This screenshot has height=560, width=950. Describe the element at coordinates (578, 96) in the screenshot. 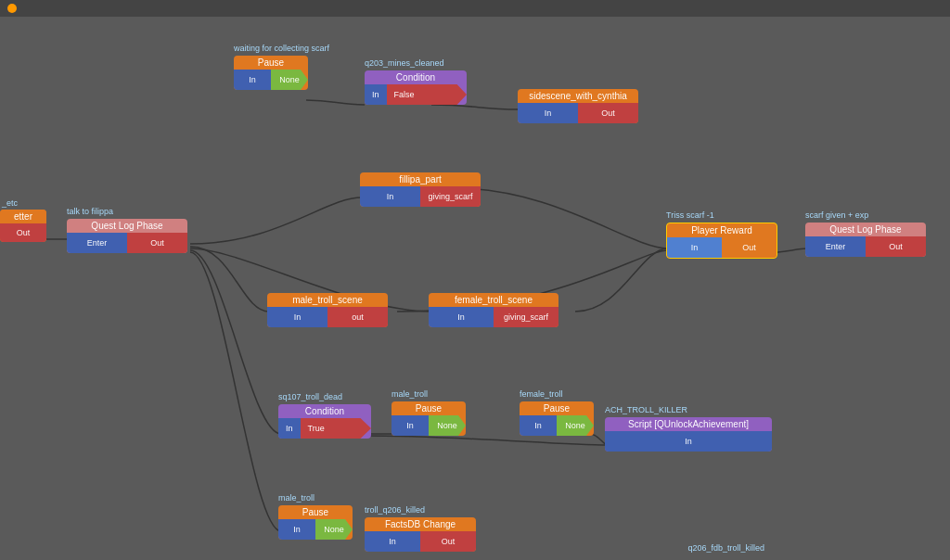

I see `sidescene-cynthia-title: sidescene_with_cynthia` at that location.